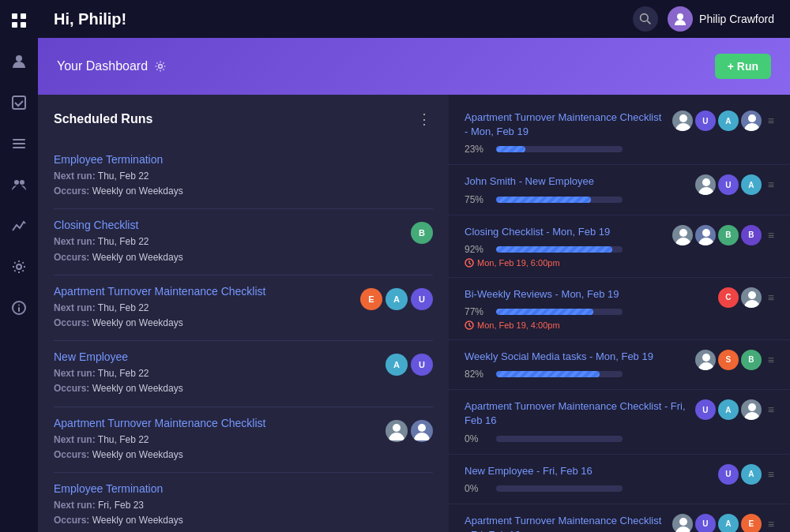 The image size is (790, 532). I want to click on search-button, so click(645, 19).